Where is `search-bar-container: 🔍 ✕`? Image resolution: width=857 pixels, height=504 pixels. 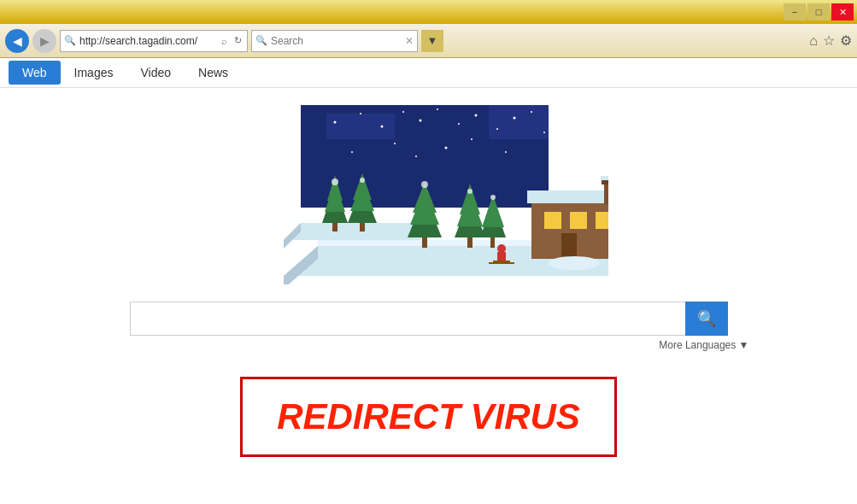
search-bar-container: 🔍 ✕ is located at coordinates (335, 41).